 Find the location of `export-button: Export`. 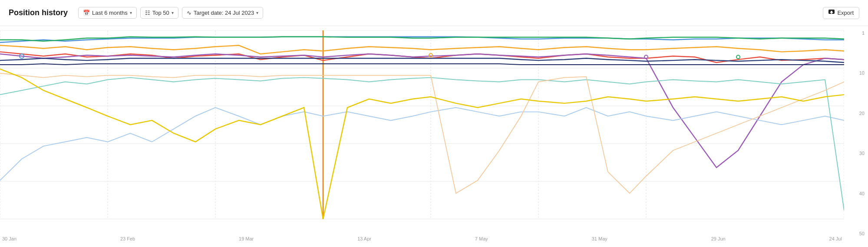

export-button: Export is located at coordinates (841, 13).